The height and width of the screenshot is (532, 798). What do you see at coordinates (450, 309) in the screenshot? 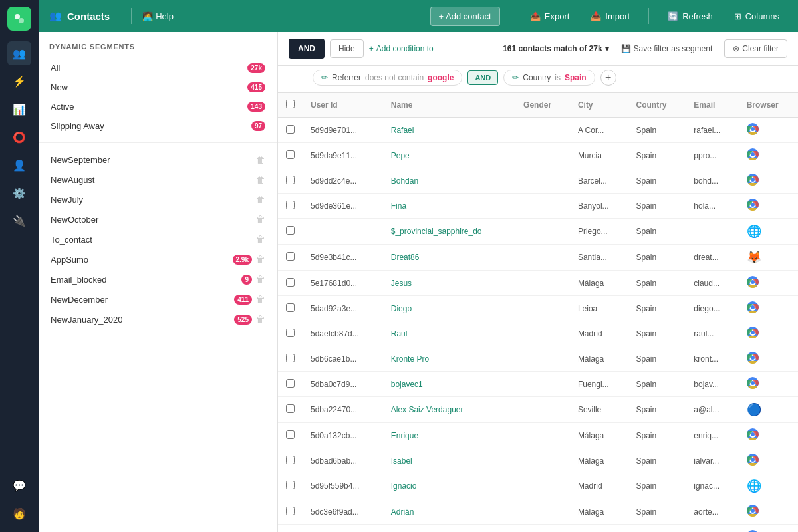
I see `cell-name: Diego` at bounding box center [450, 309].